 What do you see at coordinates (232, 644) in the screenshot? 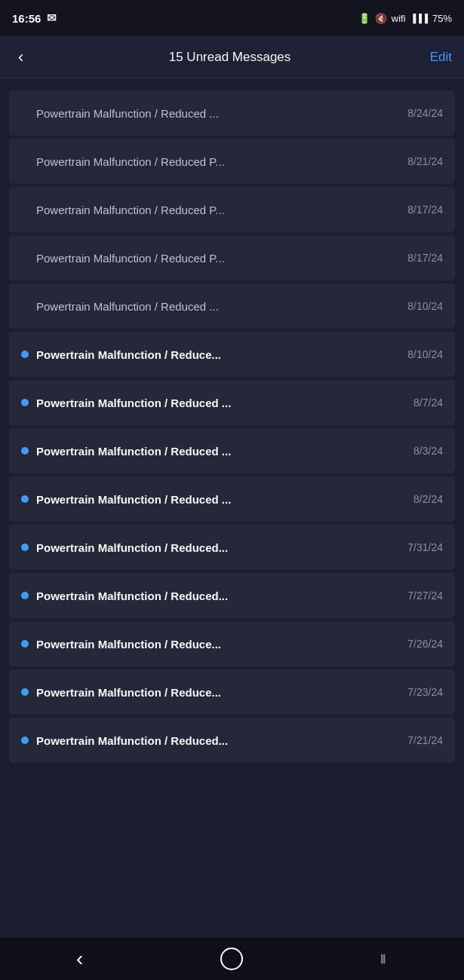
I see `list-item: Powertrain Malfunction / Reduce...7/26/2…` at bounding box center [232, 644].